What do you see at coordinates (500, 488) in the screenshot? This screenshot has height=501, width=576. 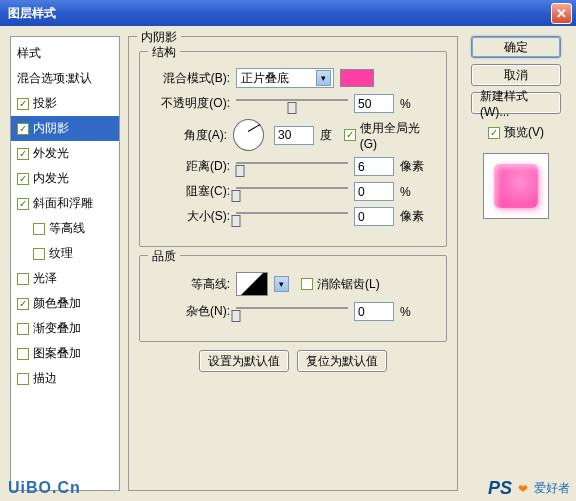 I see `watermark-brand: PS` at bounding box center [500, 488].